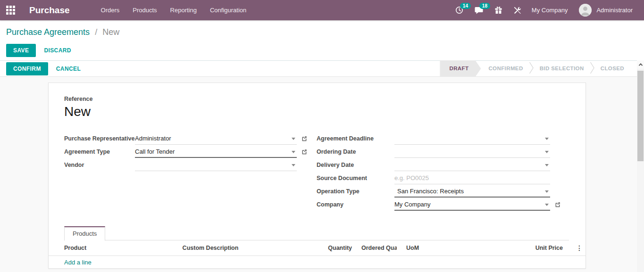 The height and width of the screenshot is (272, 644). What do you see at coordinates (50, 10) in the screenshot?
I see `app-name: Purchase` at bounding box center [50, 10].